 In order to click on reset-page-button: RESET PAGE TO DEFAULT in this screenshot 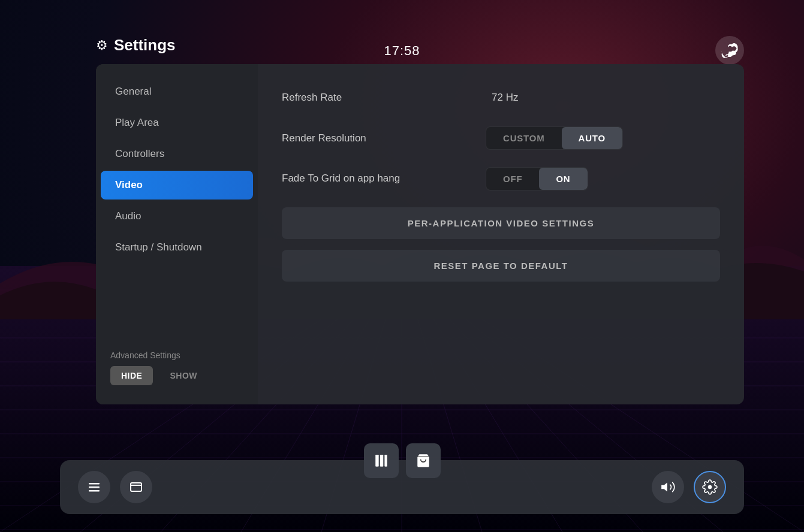, I will do `click(501, 266)`.